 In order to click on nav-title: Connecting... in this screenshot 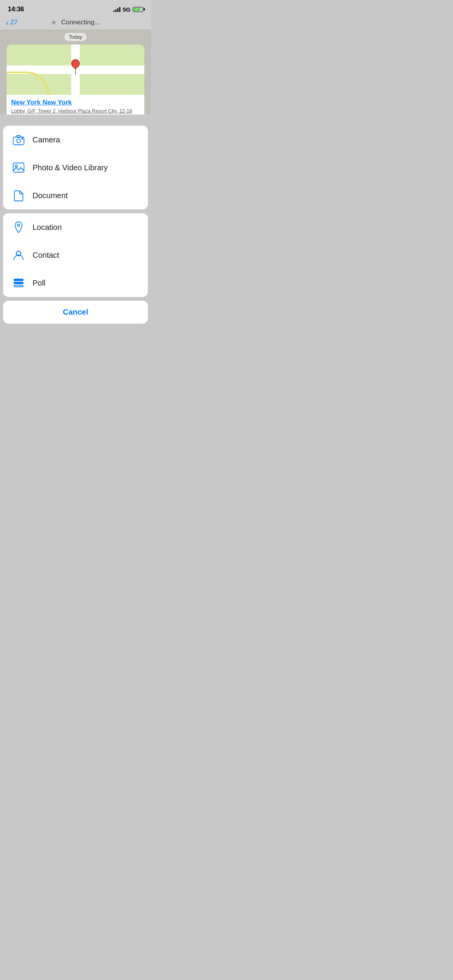, I will do `click(76, 22)`.